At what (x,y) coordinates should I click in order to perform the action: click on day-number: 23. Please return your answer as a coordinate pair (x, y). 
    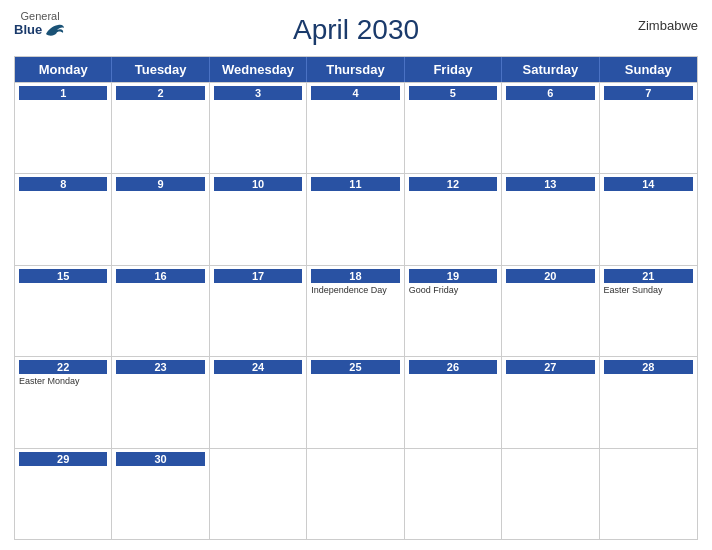
    Looking at the image, I should click on (160, 367).